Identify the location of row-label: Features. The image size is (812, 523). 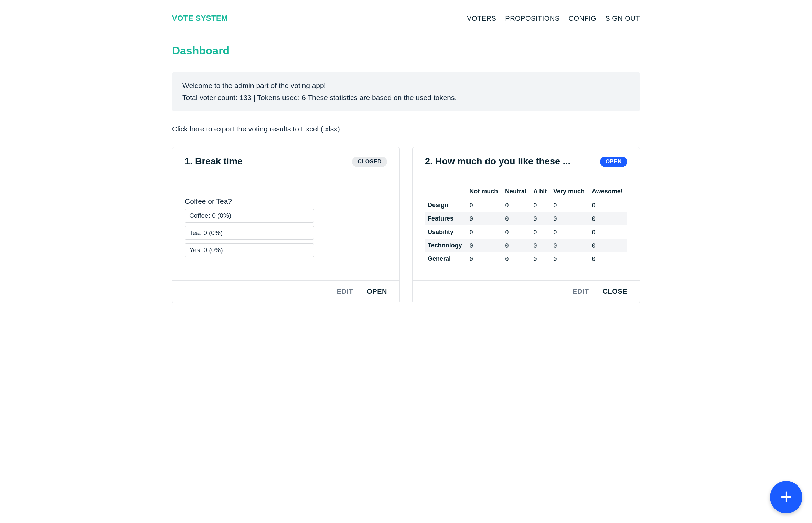
(446, 219).